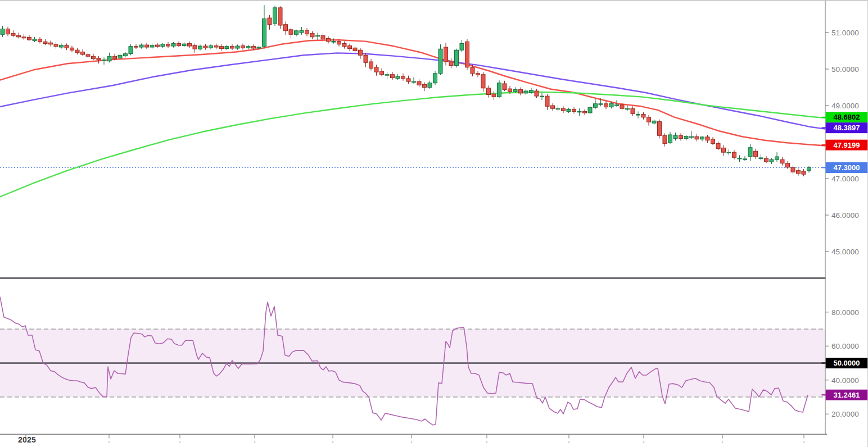 The width and height of the screenshot is (868, 447). Describe the element at coordinates (845, 117) in the screenshot. I see `axis-value-badge: 48.6802` at that location.